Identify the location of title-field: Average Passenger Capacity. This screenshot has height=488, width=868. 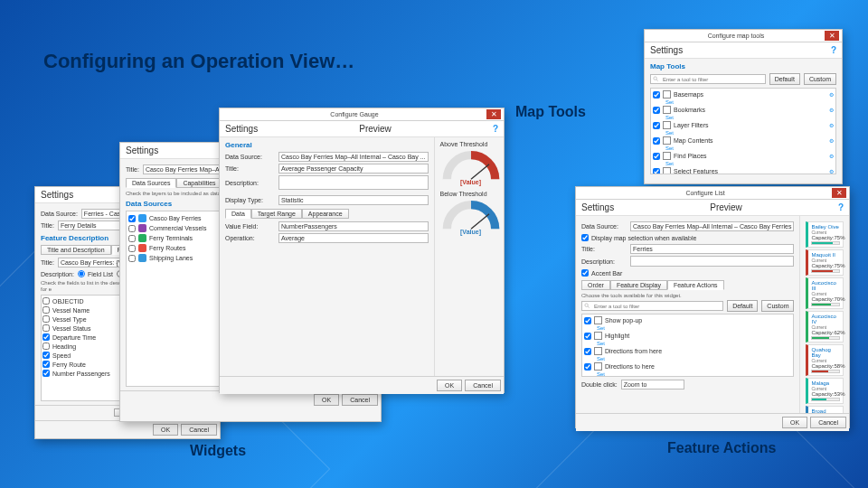
(354, 168).